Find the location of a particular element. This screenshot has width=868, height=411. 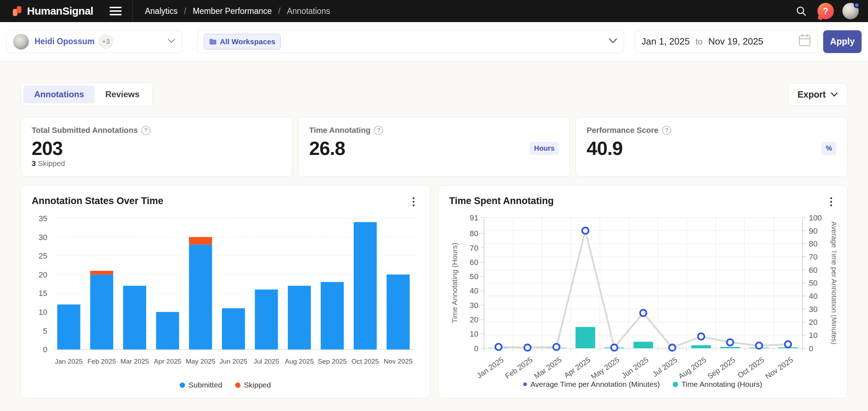

skipped-legend-dot is located at coordinates (238, 385).